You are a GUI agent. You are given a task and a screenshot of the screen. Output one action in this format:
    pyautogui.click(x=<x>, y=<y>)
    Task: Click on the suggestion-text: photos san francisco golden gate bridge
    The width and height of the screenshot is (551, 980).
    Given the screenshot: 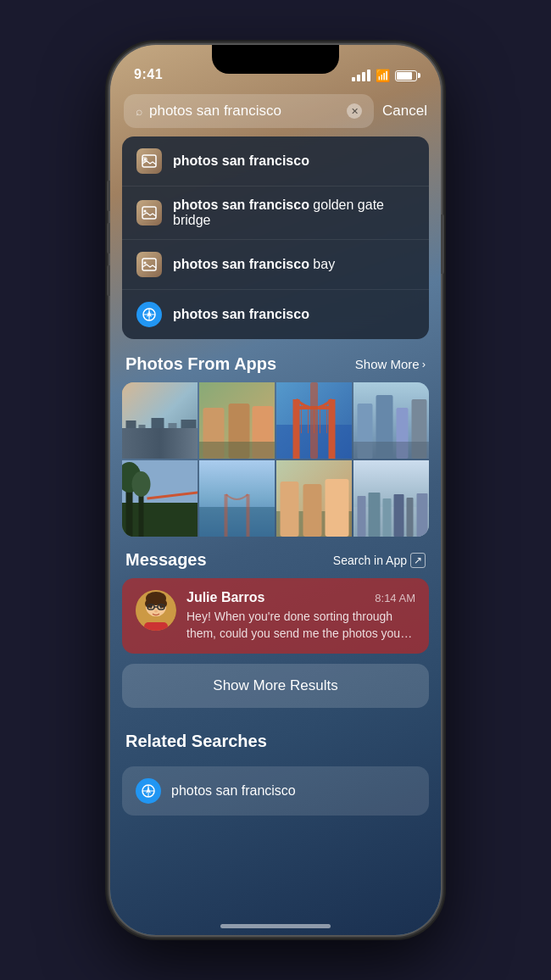 What is the action you would take?
    pyautogui.click(x=294, y=213)
    